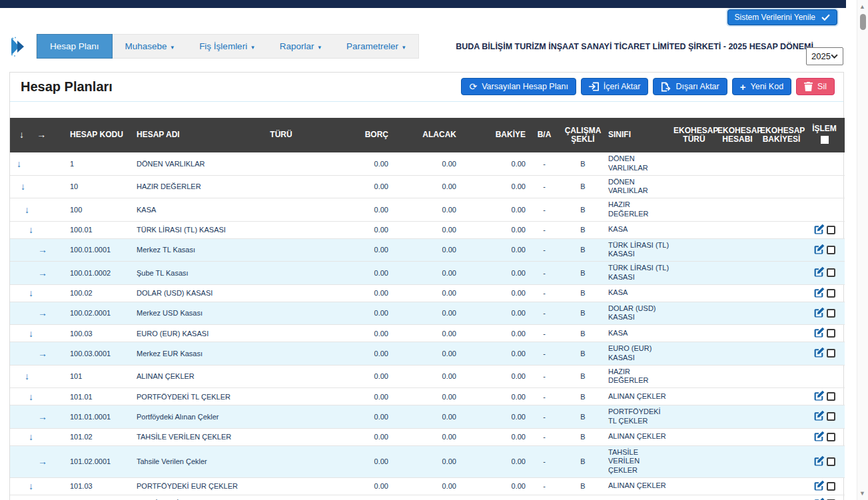 This screenshot has width=868, height=500. What do you see at coordinates (23, 47) in the screenshot?
I see `app-logo` at bounding box center [23, 47].